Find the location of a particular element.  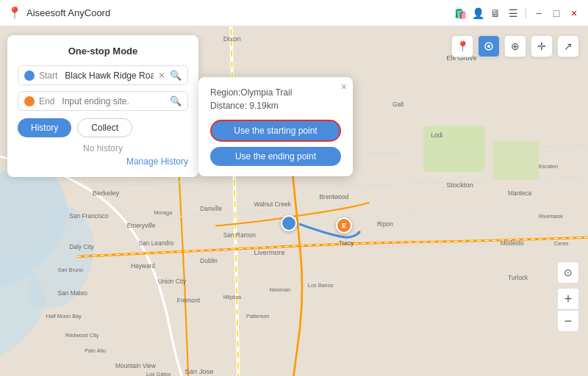

svg-text: Daly City is located at coordinates (82, 247).